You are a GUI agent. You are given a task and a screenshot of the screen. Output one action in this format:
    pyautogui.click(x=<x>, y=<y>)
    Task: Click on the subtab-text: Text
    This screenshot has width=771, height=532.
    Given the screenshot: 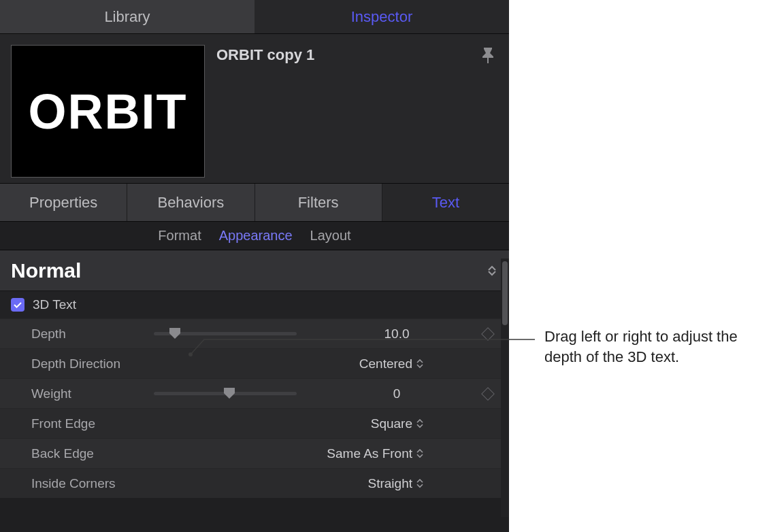 What is the action you would take?
    pyautogui.click(x=446, y=203)
    